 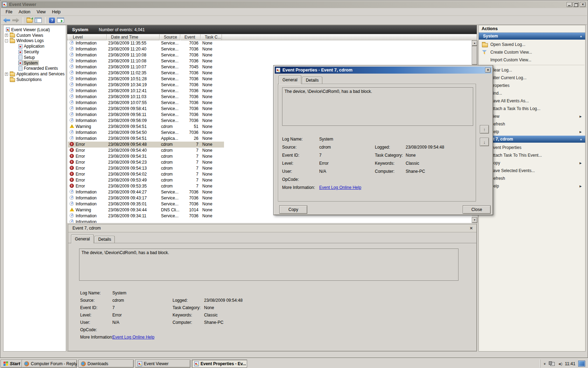 I want to click on actions-section-event-7-cdrom: Event 7, cdrom▲, so click(x=532, y=139).